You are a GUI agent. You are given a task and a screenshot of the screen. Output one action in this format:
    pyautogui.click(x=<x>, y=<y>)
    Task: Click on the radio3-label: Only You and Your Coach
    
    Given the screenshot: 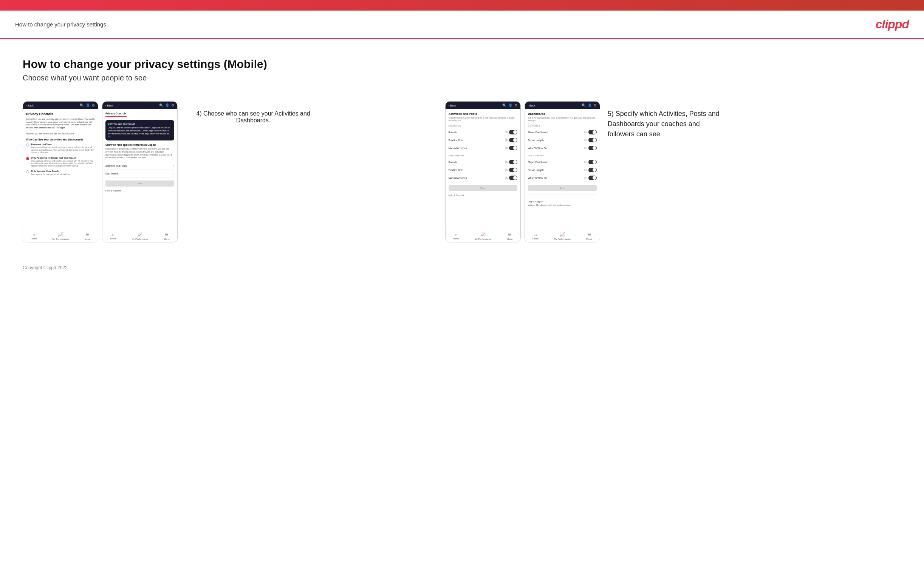 What is the action you would take?
    pyautogui.click(x=50, y=171)
    